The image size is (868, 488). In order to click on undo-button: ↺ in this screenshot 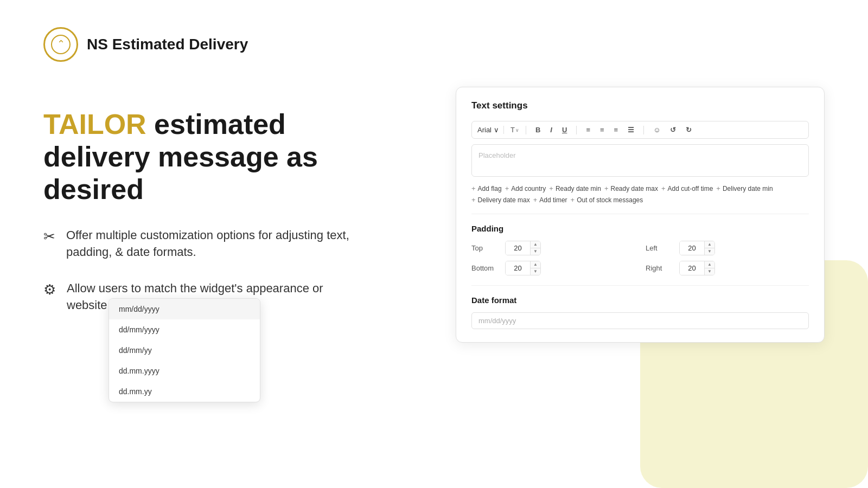, I will do `click(673, 130)`.